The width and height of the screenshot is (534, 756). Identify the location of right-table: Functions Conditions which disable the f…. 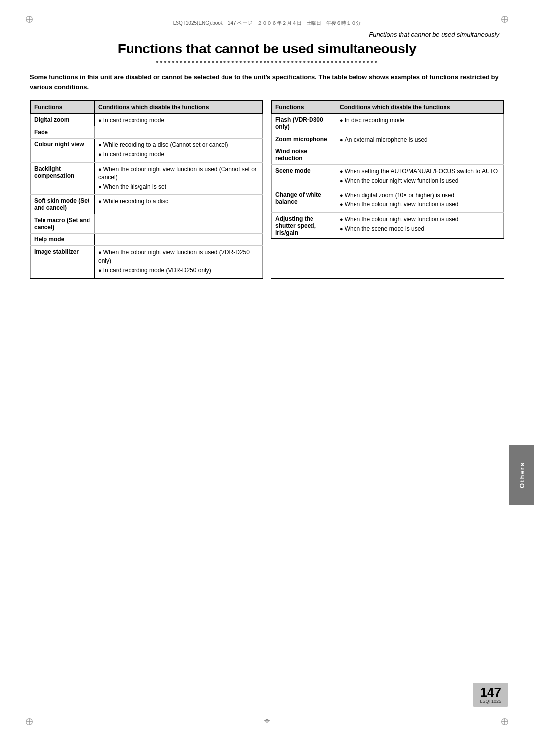
(388, 170).